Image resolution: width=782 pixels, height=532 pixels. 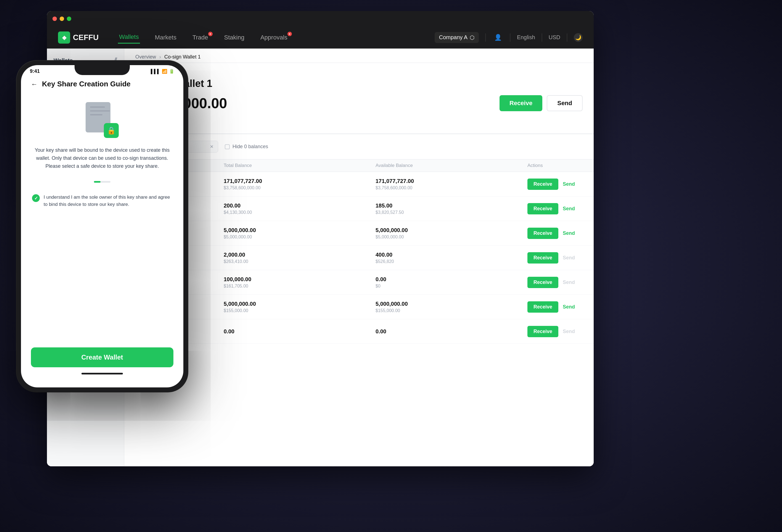 I want to click on coin-available-busd: 5,000,000.00 $5,000,000.00, so click(x=452, y=233).